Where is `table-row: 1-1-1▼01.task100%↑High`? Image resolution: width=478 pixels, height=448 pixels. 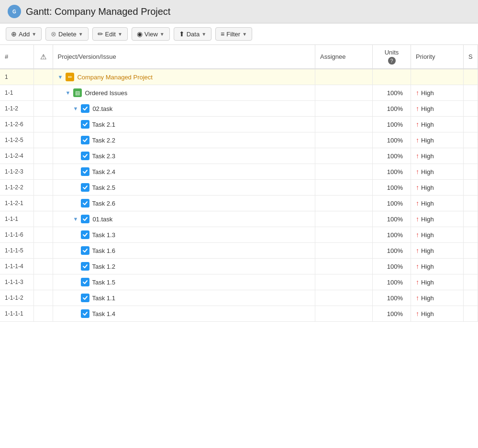
table-row: 1-1-1▼01.task100%↑High is located at coordinates (239, 219).